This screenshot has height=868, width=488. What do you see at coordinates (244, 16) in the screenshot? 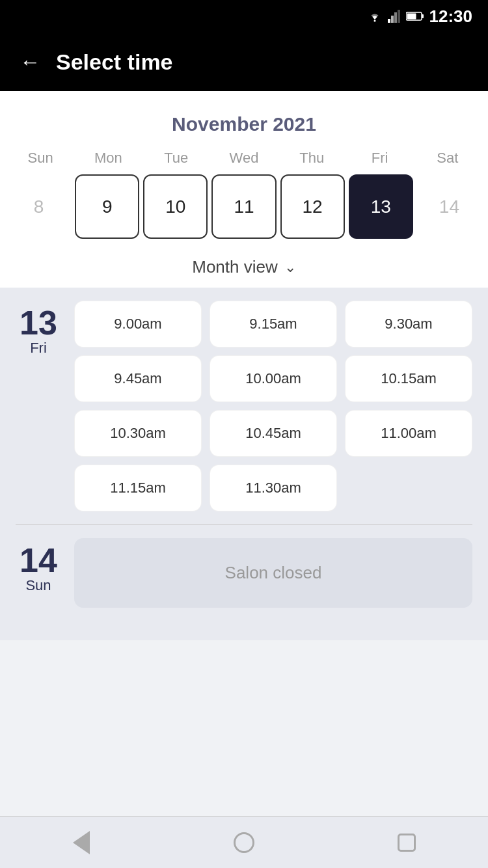
I see `status-bar: 12:30` at bounding box center [244, 16].